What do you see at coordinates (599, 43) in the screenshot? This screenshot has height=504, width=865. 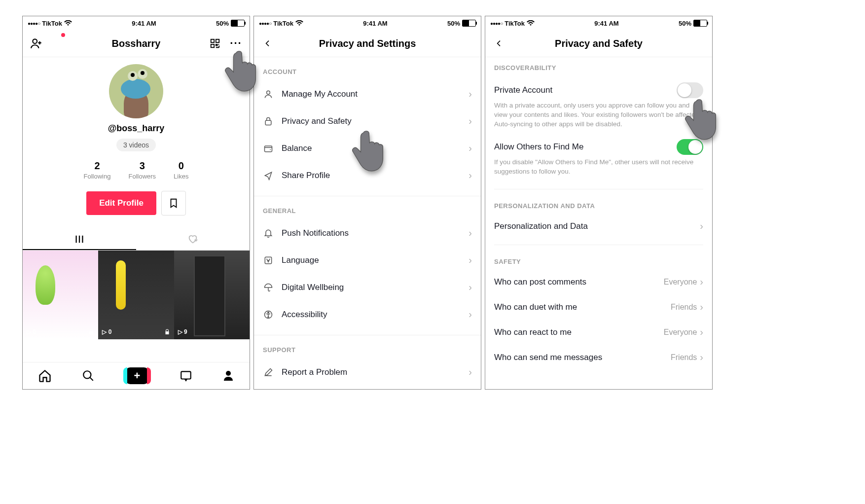 I see `privacy-navbar: Privacy and Safety` at bounding box center [599, 43].